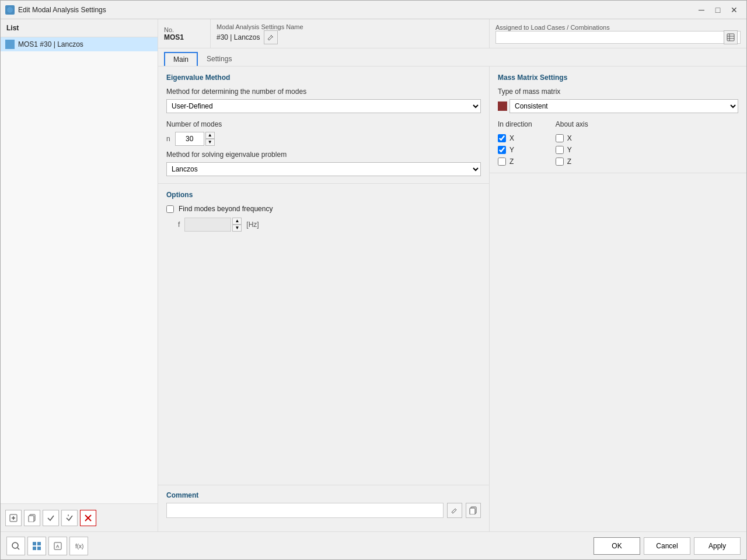 Image resolution: width=747 pixels, height=560 pixels. I want to click on freq-unit: [Hz], so click(252, 225).